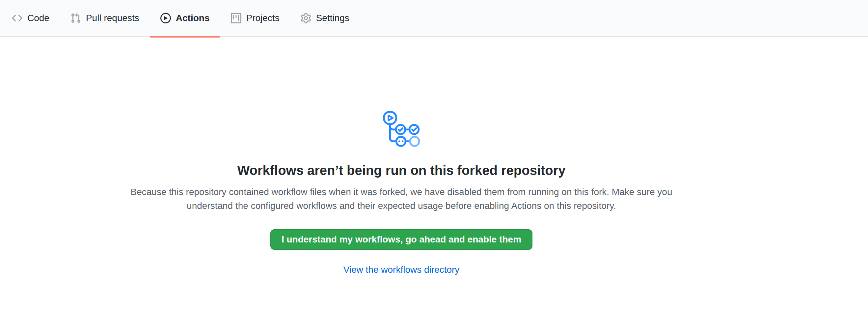  What do you see at coordinates (105, 18) in the screenshot?
I see `tab-pull-requests: Pull requests` at bounding box center [105, 18].